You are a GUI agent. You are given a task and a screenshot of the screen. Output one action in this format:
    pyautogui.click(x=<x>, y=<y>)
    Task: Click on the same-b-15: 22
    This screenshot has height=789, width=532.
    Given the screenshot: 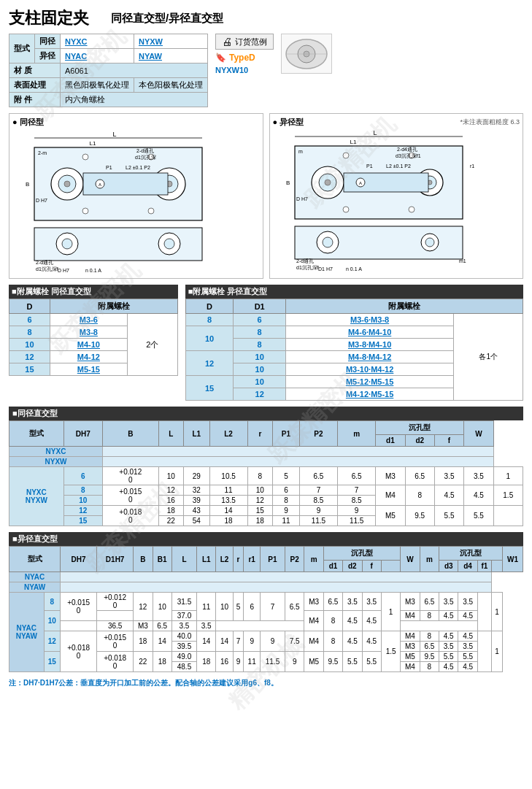 What is the action you would take?
    pyautogui.click(x=171, y=521)
    